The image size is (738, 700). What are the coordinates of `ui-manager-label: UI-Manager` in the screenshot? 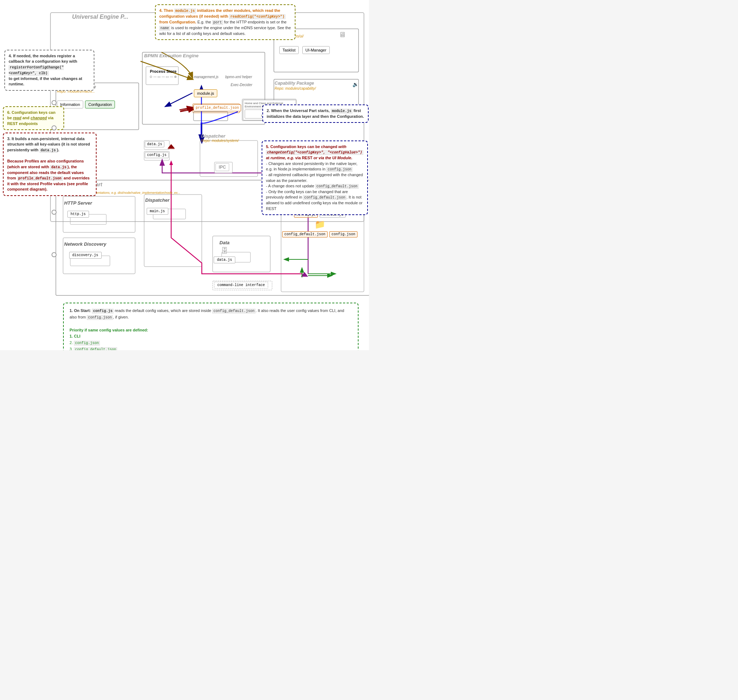 It's located at (316, 50).